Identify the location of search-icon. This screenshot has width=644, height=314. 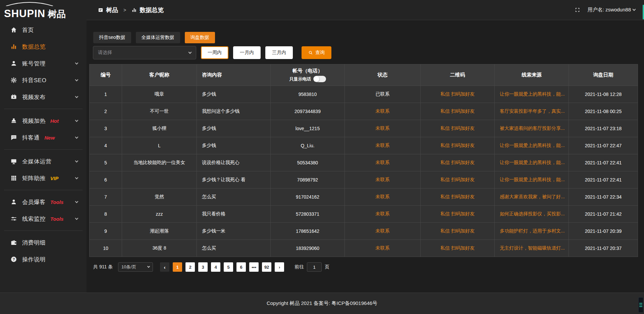
(311, 53).